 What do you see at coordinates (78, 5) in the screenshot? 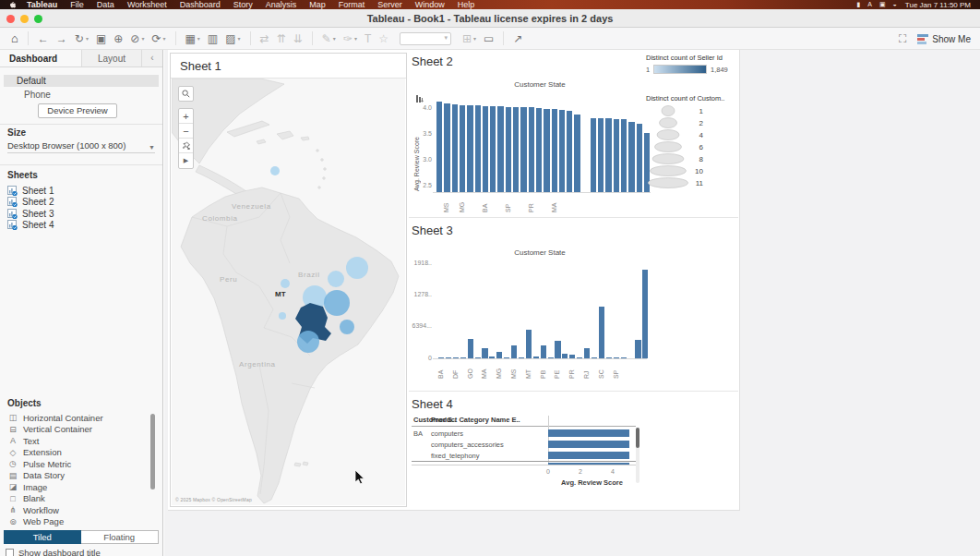
I see `menu-file: File` at bounding box center [78, 5].